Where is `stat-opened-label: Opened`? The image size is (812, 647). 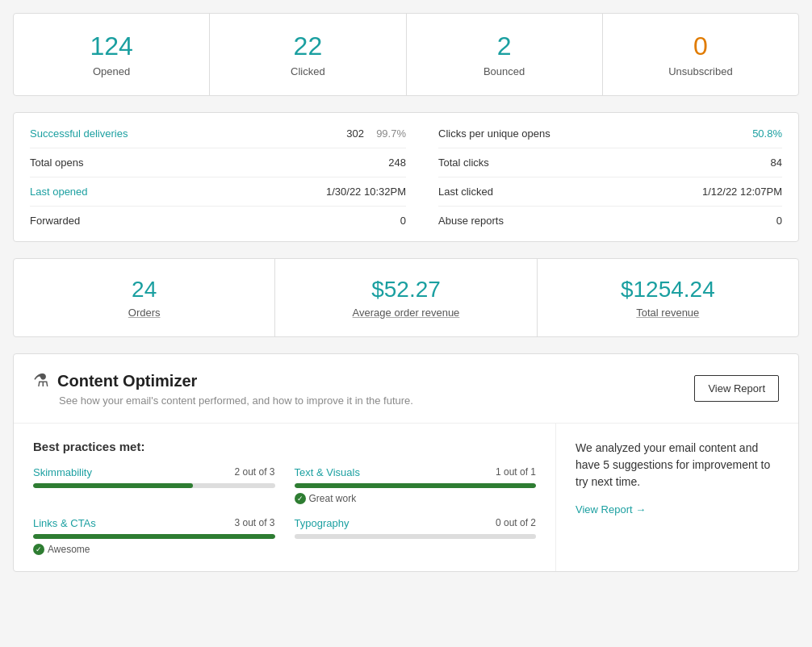
stat-opened-label: Opened is located at coordinates (111, 71).